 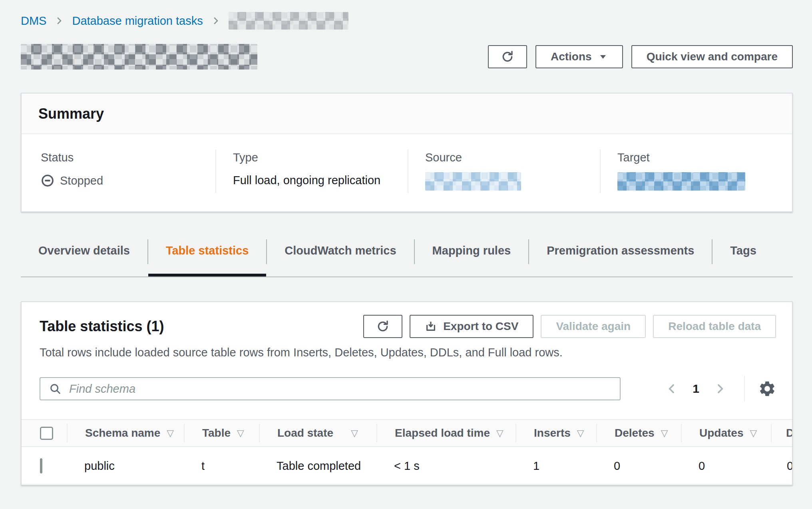 What do you see at coordinates (556, 466) in the screenshot?
I see `cell-inserts: 1` at bounding box center [556, 466].